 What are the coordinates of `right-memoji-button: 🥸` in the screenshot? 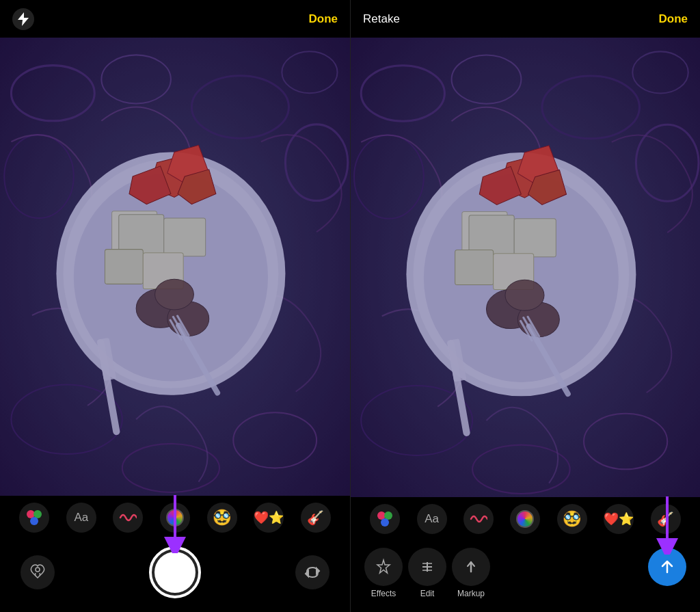 It's located at (572, 519).